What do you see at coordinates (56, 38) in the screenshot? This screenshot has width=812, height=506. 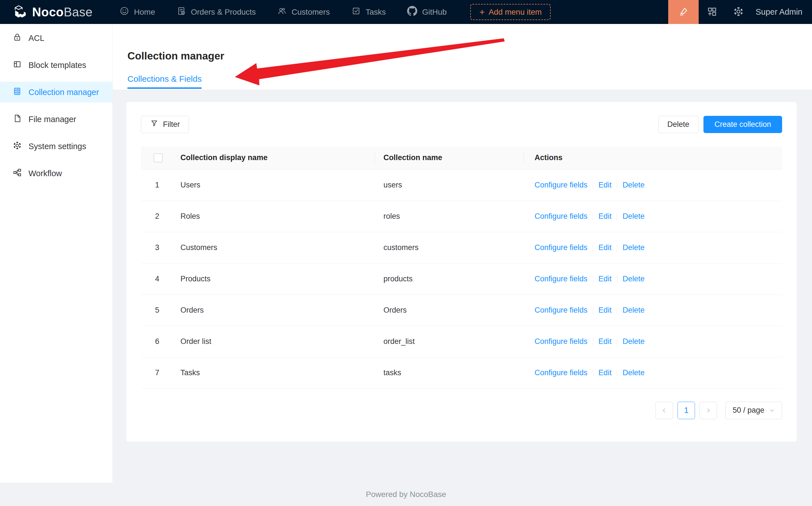 I see `sidebar-item-acl: ACL` at bounding box center [56, 38].